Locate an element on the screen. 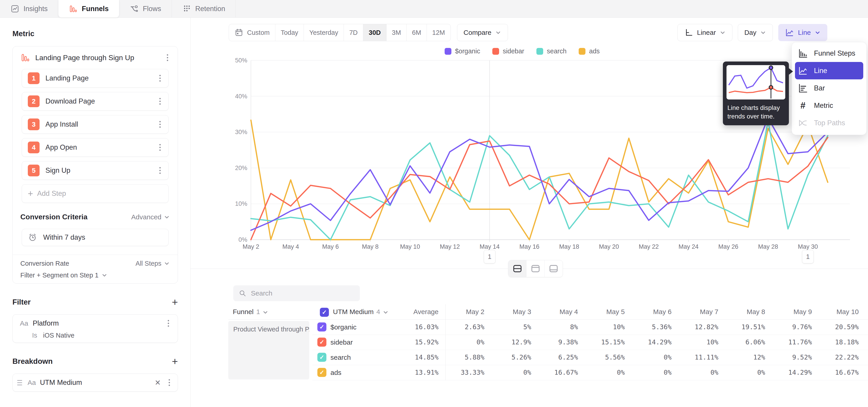  average-value: 15.92% is located at coordinates (408, 342).